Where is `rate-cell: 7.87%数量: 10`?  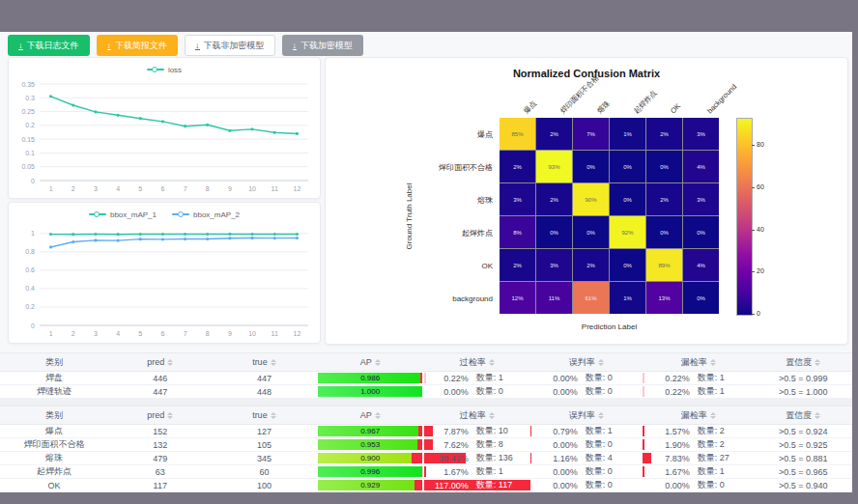
rate-cell: 7.87%数量: 10 is located at coordinates (477, 431).